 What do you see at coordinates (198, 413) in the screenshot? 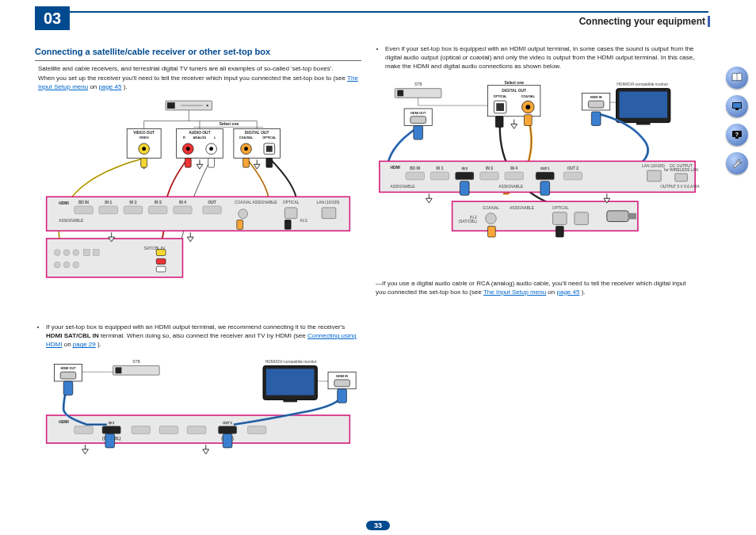
I see `diagram-stb-hdmi: STB HDMI OUT HDMI/DVI-compatible monitor…` at bounding box center [198, 413].